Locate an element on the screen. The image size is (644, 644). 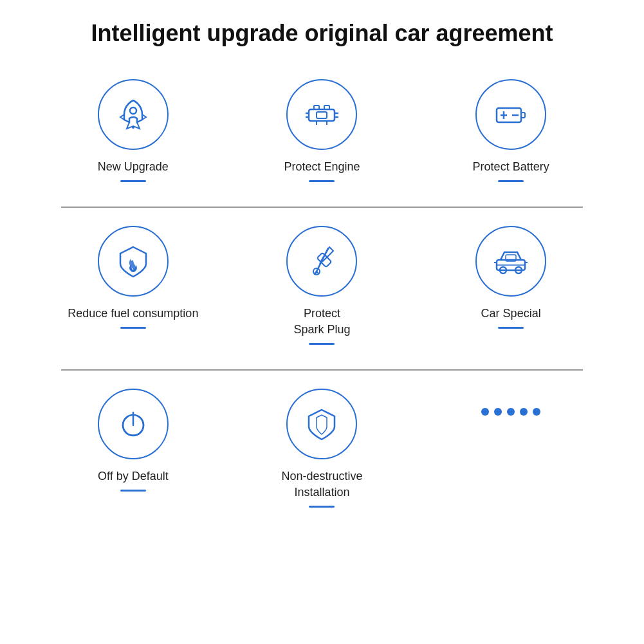
feature-protect-spark: ProtectSpark Plug is located at coordinates (322, 286).